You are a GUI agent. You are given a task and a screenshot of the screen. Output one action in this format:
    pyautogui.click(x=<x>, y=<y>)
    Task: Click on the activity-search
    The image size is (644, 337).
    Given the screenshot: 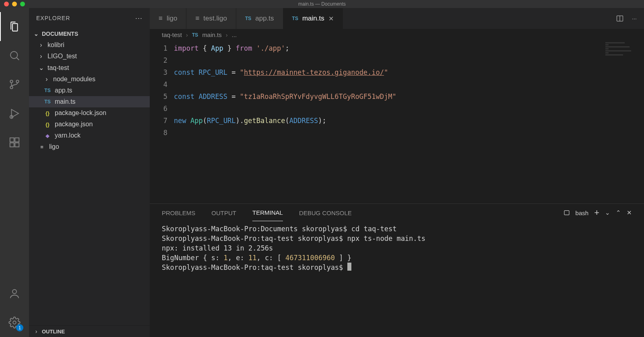 What is the action you would take?
    pyautogui.click(x=14, y=55)
    